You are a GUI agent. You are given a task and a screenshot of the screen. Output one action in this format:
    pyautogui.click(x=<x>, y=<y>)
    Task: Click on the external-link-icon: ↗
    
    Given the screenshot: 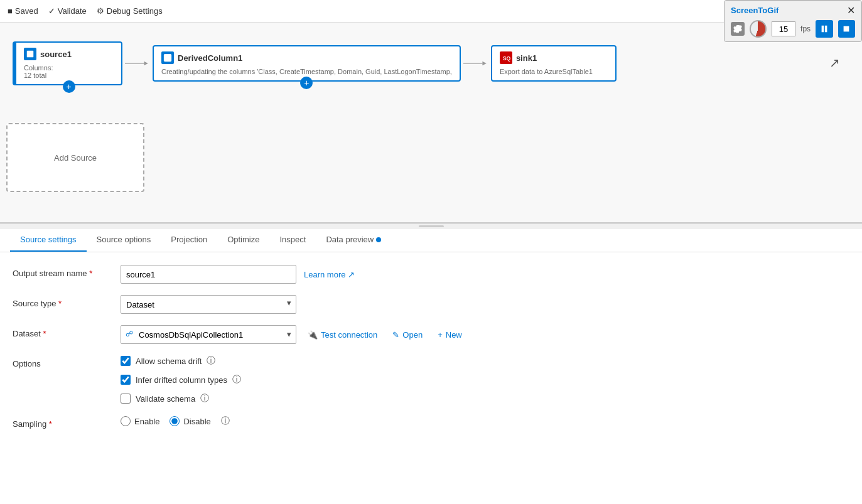 What is the action you would take?
    pyautogui.click(x=352, y=275)
    